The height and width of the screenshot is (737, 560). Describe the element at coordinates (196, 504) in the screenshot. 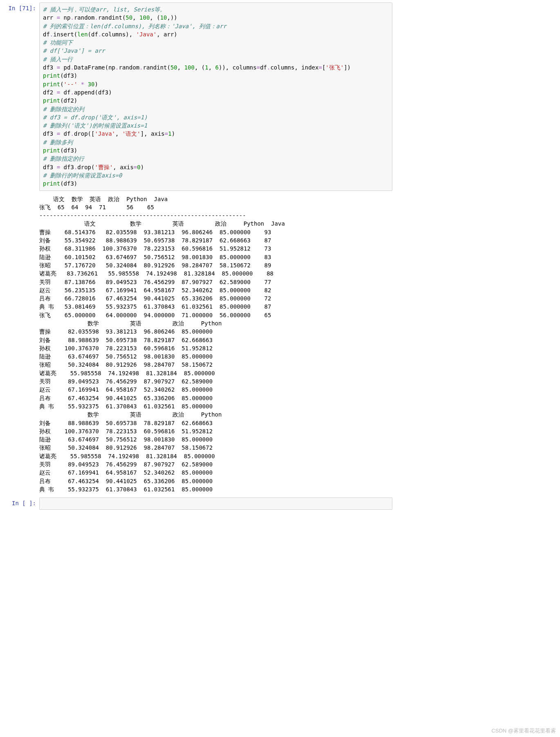

I see `code-cell-empty: In [ ]:` at that location.